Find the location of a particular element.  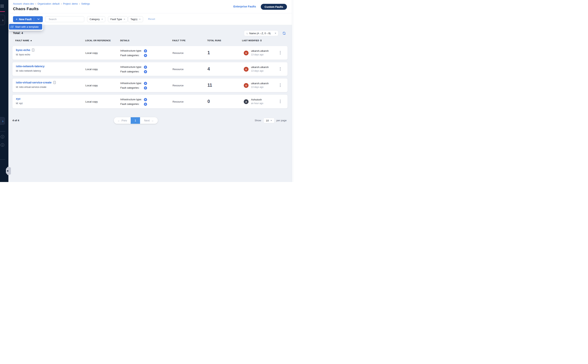

pagination-count: 4 of 4 is located at coordinates (16, 120).